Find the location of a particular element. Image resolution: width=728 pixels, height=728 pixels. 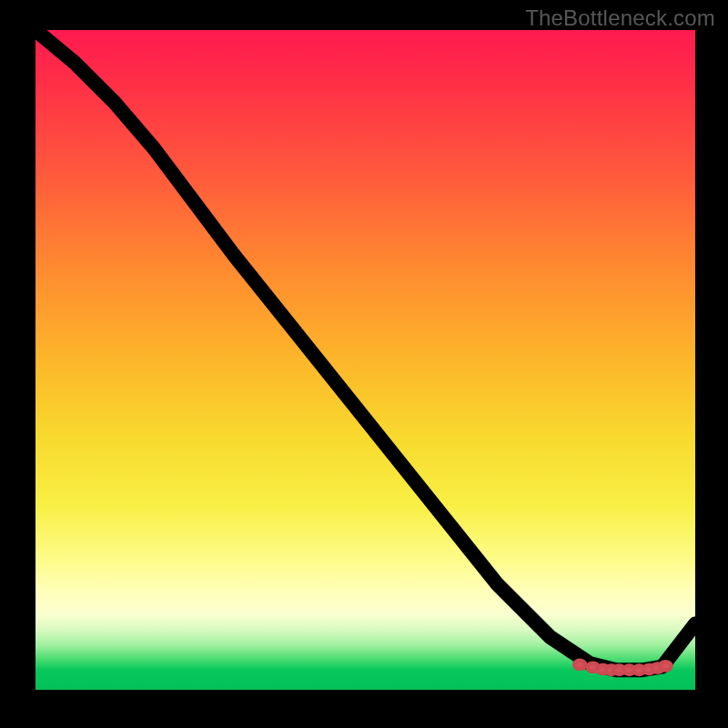

watermark-text: TheBottleneck.com is located at coordinates (621, 18).